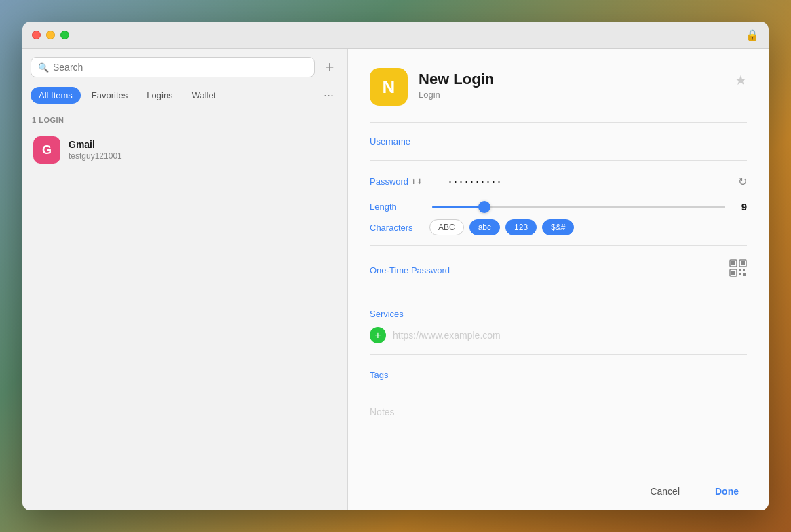 The image size is (791, 532). Describe the element at coordinates (95, 150) in the screenshot. I see `item-info: Gmail testguy121001` at that location.